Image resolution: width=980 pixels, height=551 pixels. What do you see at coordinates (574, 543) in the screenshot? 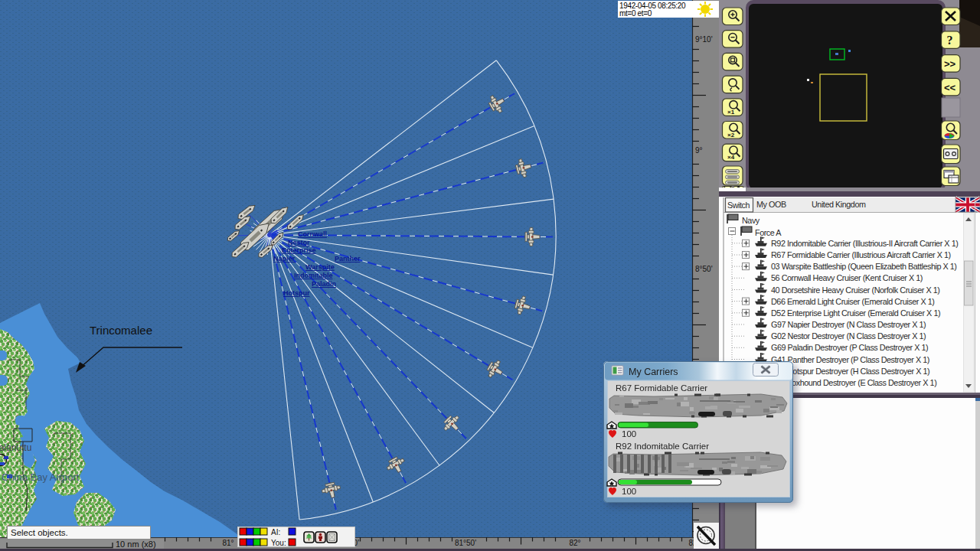
I see `svg-text: 82°` at bounding box center [574, 543].